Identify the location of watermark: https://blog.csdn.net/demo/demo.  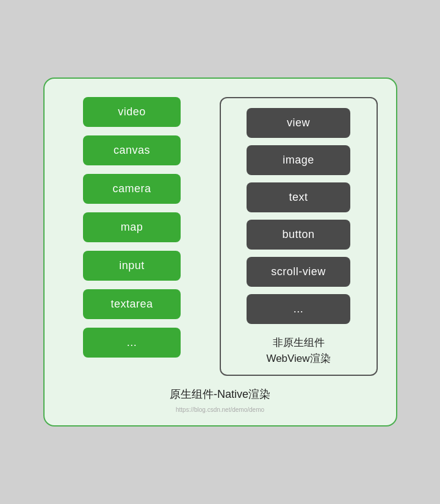
(220, 410).